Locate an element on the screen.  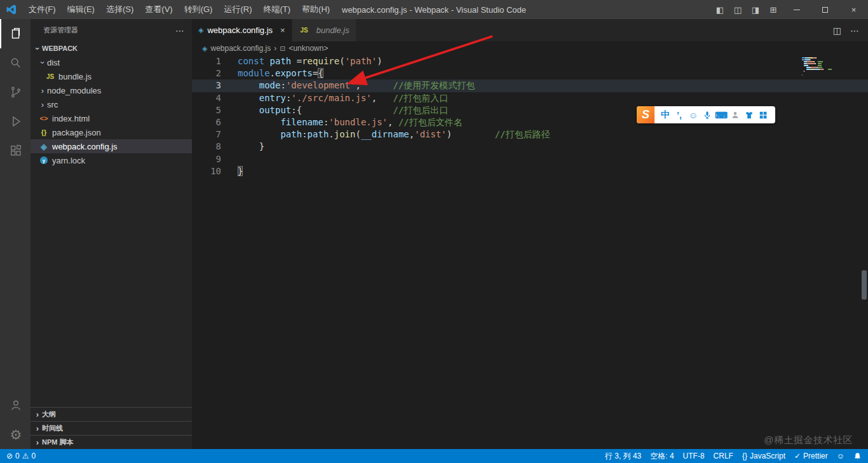
line-number: 10 is located at coordinates (207, 172).